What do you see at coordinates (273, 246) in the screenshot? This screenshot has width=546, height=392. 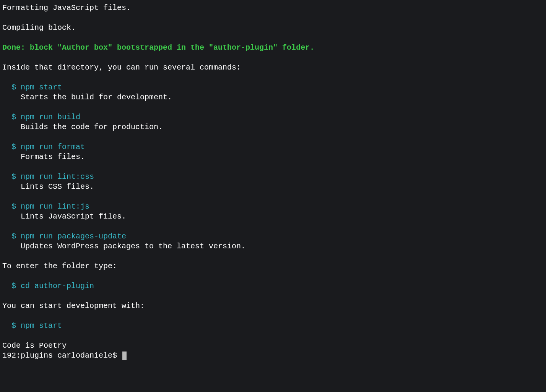 I see `command-desc: Updates WordPress packages to the latest…` at bounding box center [273, 246].